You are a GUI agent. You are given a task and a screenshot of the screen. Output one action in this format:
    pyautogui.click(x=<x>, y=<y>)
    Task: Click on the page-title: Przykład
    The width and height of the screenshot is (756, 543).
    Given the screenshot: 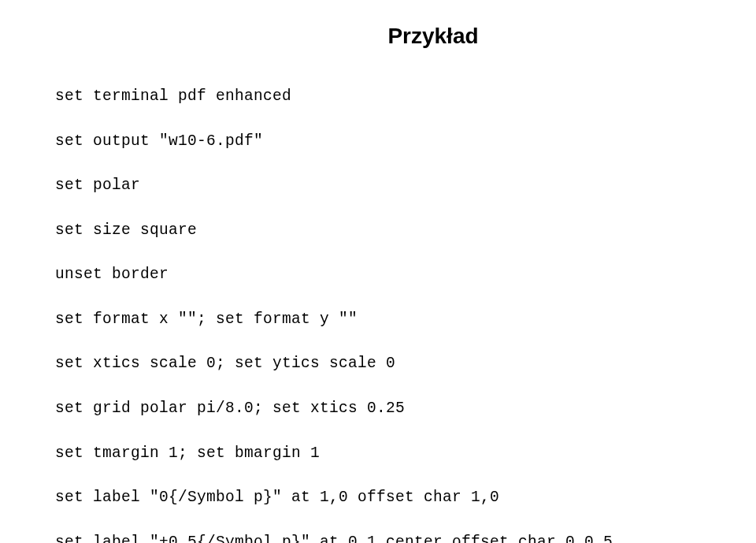 What is the action you would take?
    pyautogui.click(x=433, y=36)
    